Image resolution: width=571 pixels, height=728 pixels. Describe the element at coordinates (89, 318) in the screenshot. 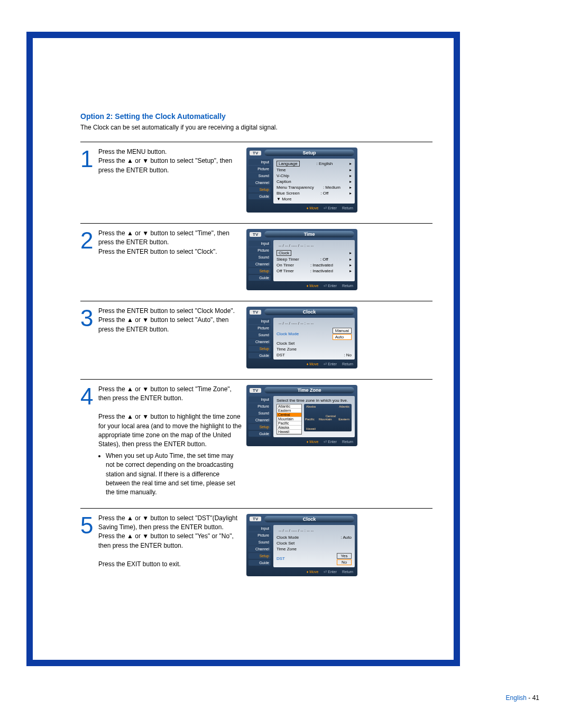

I see `step-number: 3` at that location.